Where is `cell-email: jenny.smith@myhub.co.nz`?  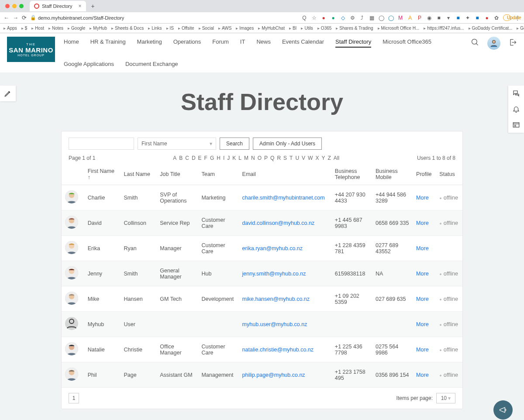
cell-email: jenny.smith@myhub.co.nz is located at coordinates (285, 274).